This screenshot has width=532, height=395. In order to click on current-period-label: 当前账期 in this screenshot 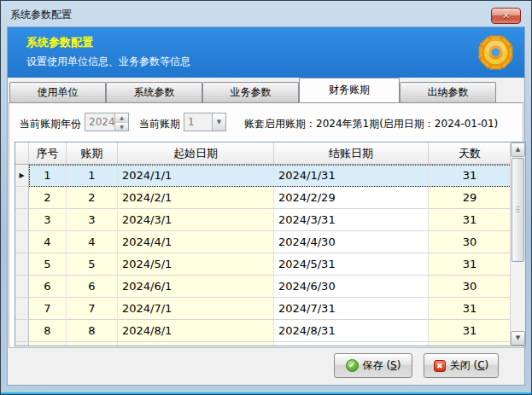, I will do `click(160, 125)`.